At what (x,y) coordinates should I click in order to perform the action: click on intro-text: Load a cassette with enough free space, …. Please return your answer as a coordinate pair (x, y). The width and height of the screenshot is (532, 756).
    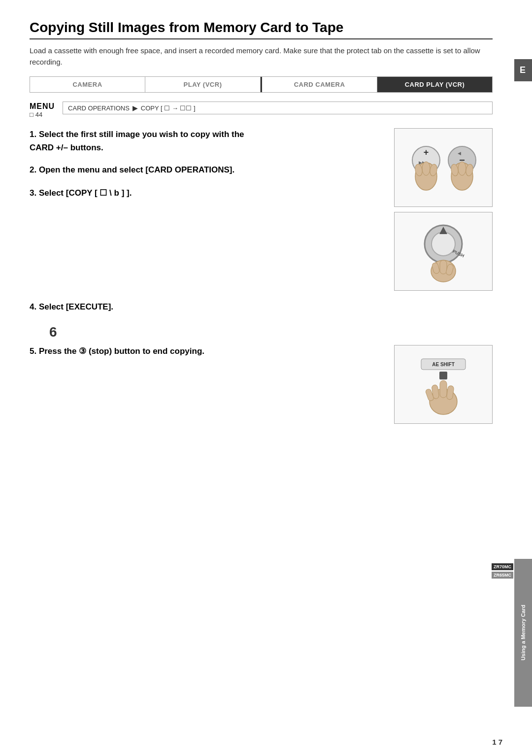
    Looking at the image, I should click on (261, 56).